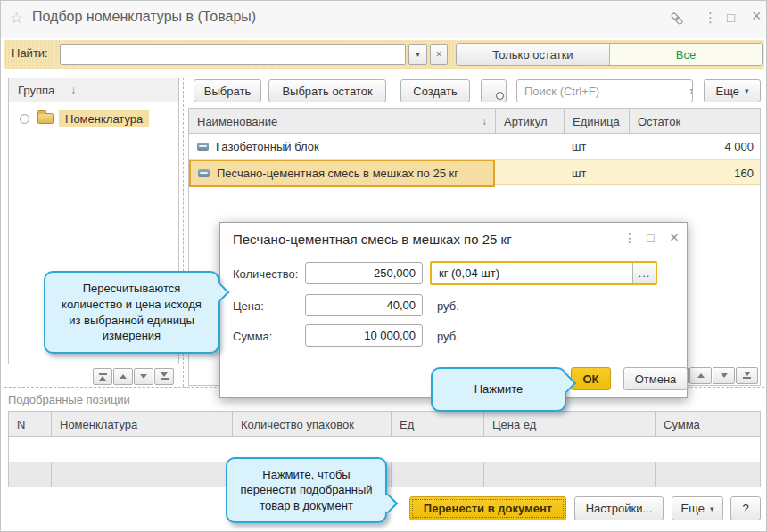  What do you see at coordinates (439, 54) in the screenshot?
I see `find-clear-button: ×` at bounding box center [439, 54].